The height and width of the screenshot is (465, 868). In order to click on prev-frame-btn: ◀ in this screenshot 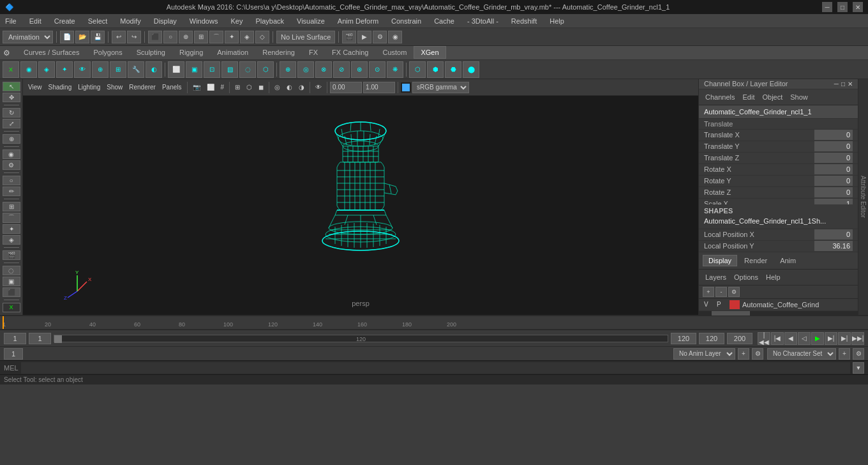, I will do `click(791, 339)`.